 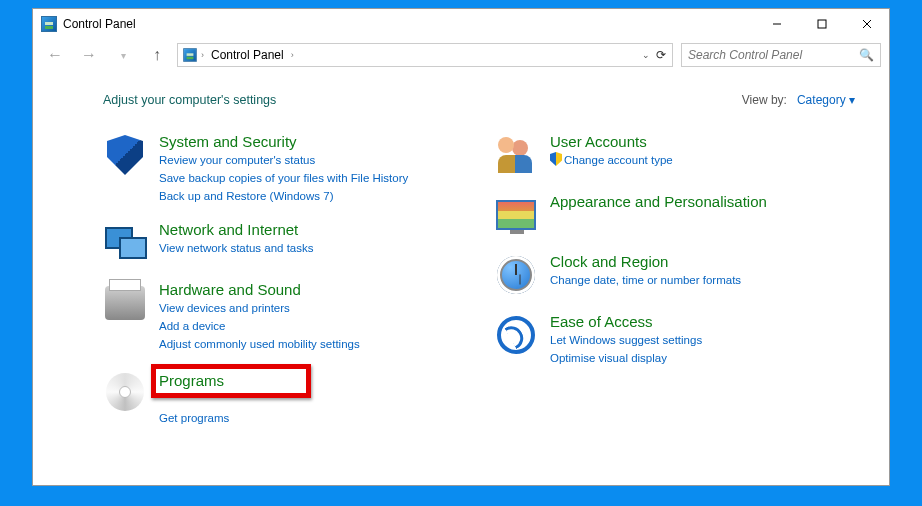 What do you see at coordinates (125, 155) in the screenshot?
I see `shield-icon` at bounding box center [125, 155].